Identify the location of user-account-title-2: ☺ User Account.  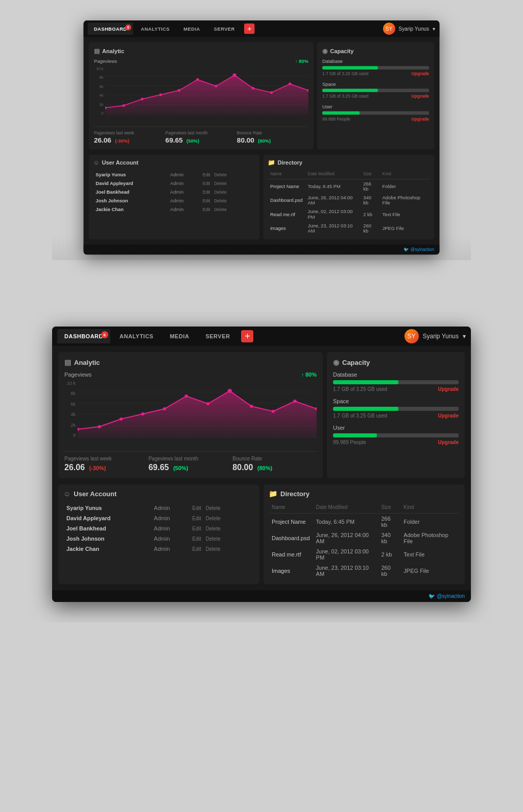
(159, 494).